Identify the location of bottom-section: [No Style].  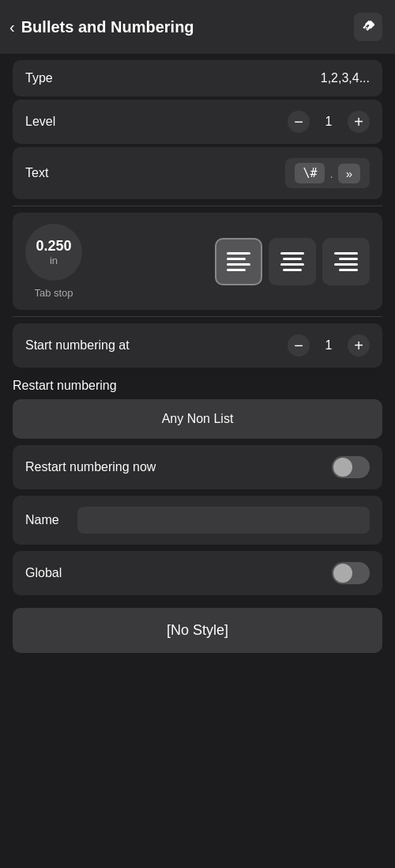
(198, 637).